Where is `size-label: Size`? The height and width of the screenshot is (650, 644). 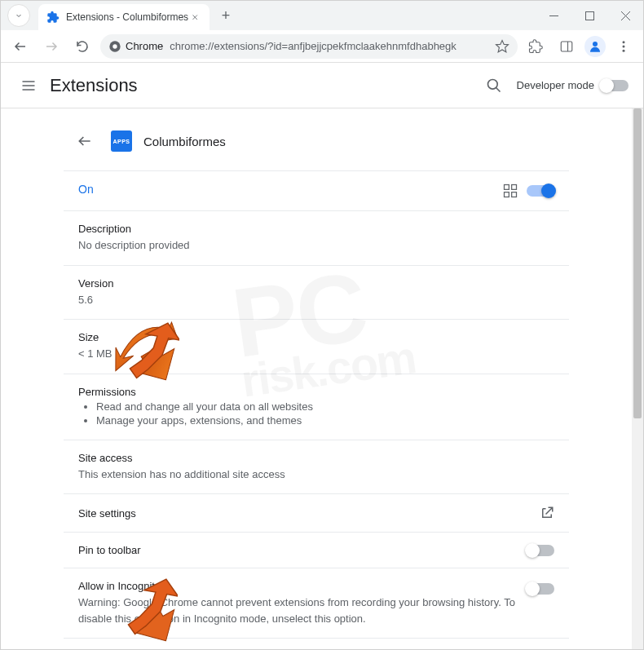
size-label: Size is located at coordinates (316, 338).